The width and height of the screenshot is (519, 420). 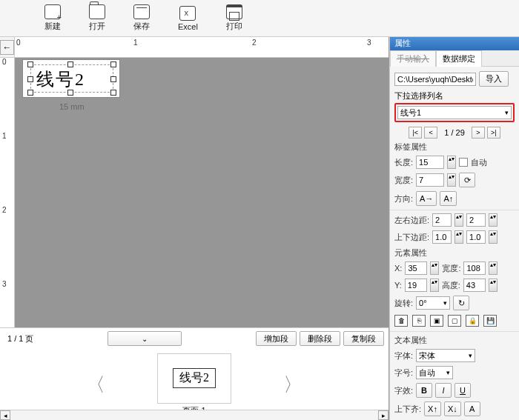 What do you see at coordinates (463, 162) in the screenshot?
I see `auto-checkbox` at bounding box center [463, 162].